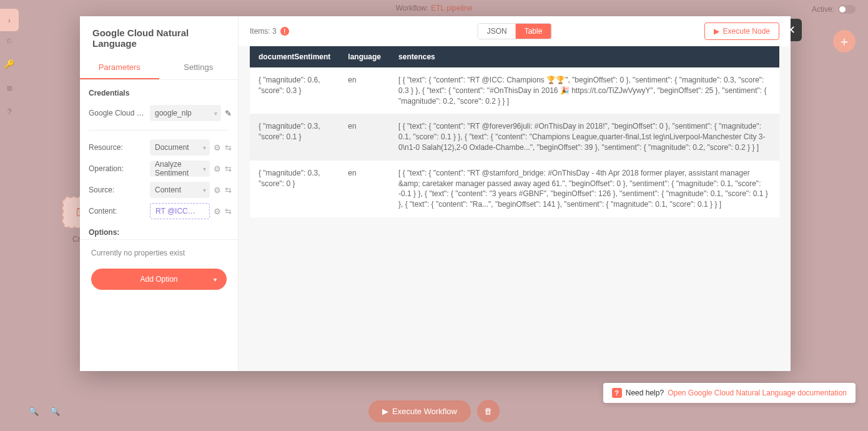  Describe the element at coordinates (44, 411) in the screenshot. I see `zoom-controls: 🔍 🔍` at that location.